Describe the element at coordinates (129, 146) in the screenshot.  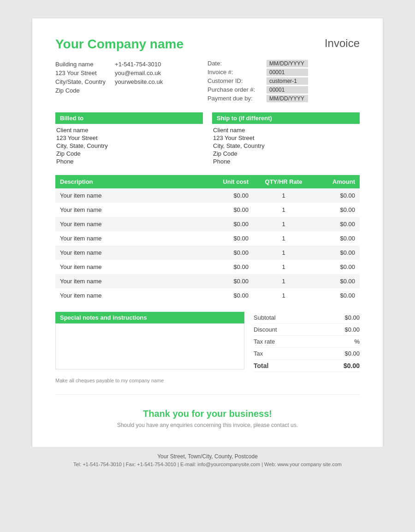
I see `billed-address: Client name 123 Your Street City, State,…` at that location.